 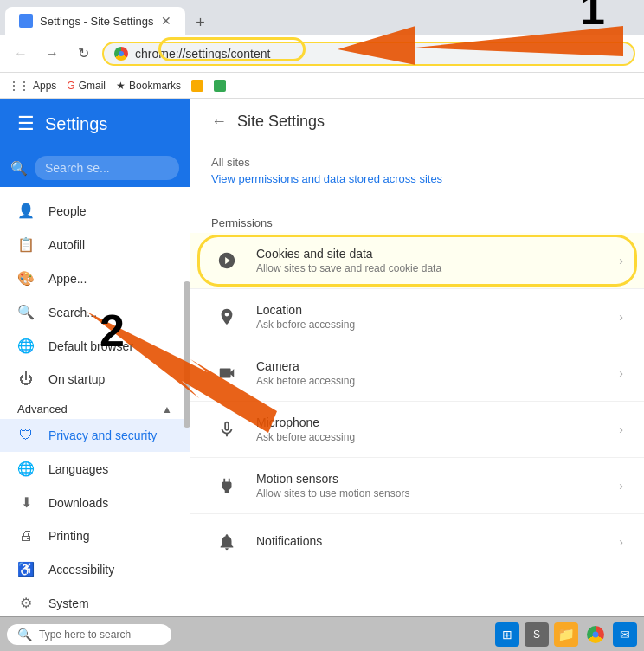 What do you see at coordinates (417, 222) in the screenshot?
I see `permissions-heading: Permissions` at bounding box center [417, 222].